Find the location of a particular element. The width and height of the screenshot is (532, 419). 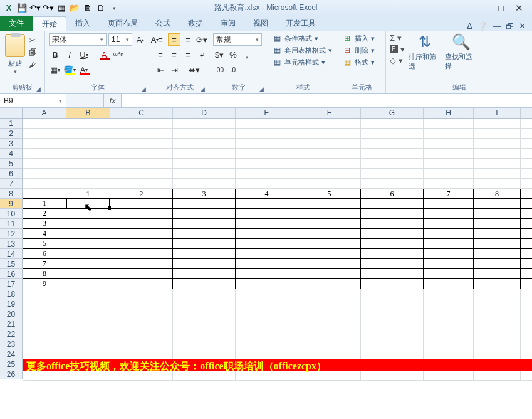

tab-data: 数据 is located at coordinates (196, 23).